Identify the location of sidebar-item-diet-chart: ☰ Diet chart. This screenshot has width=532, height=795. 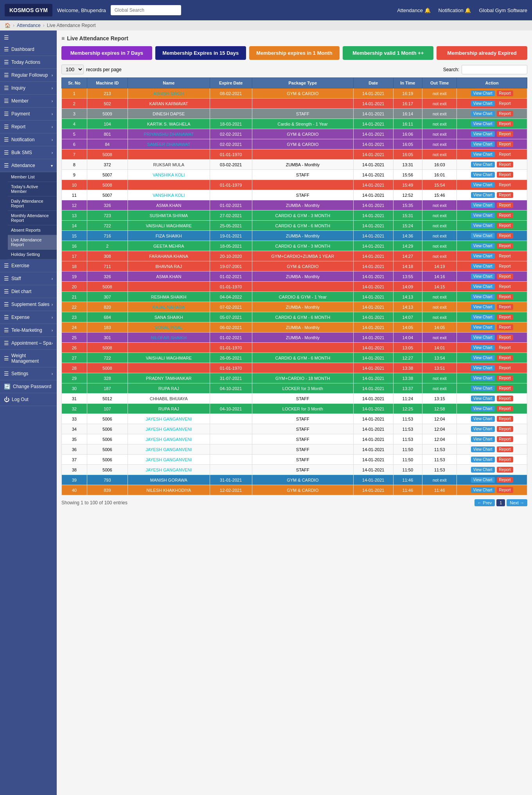
(28, 292).